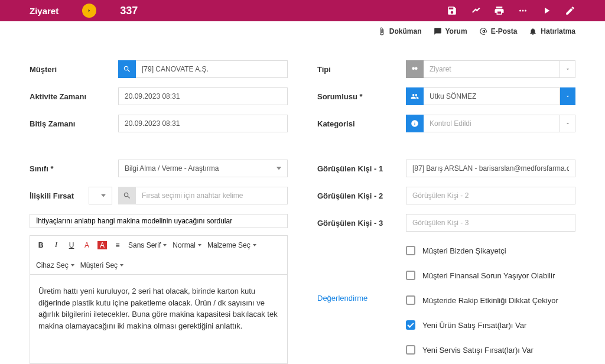  What do you see at coordinates (71, 245) in the screenshot?
I see `underline-button: U` at bounding box center [71, 245].